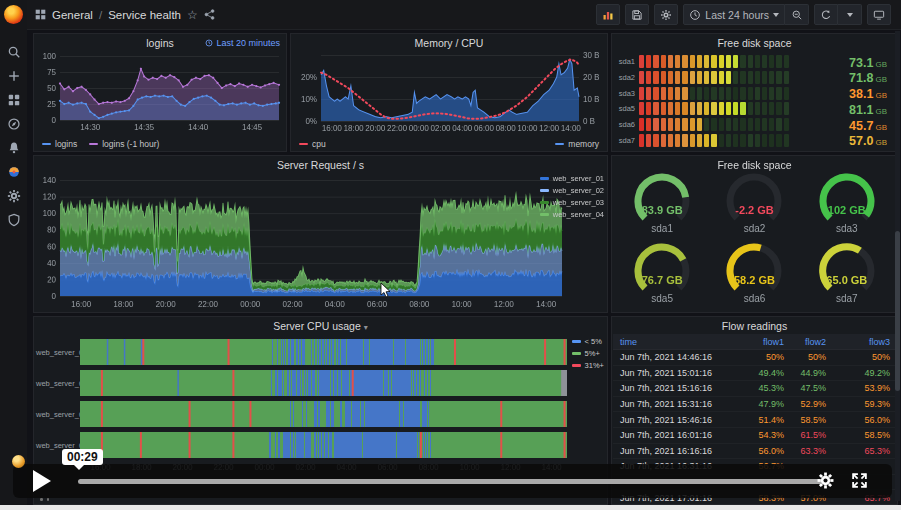 The image size is (901, 510). I want to click on panel-title: Server CPU usage ▾, so click(320, 326).